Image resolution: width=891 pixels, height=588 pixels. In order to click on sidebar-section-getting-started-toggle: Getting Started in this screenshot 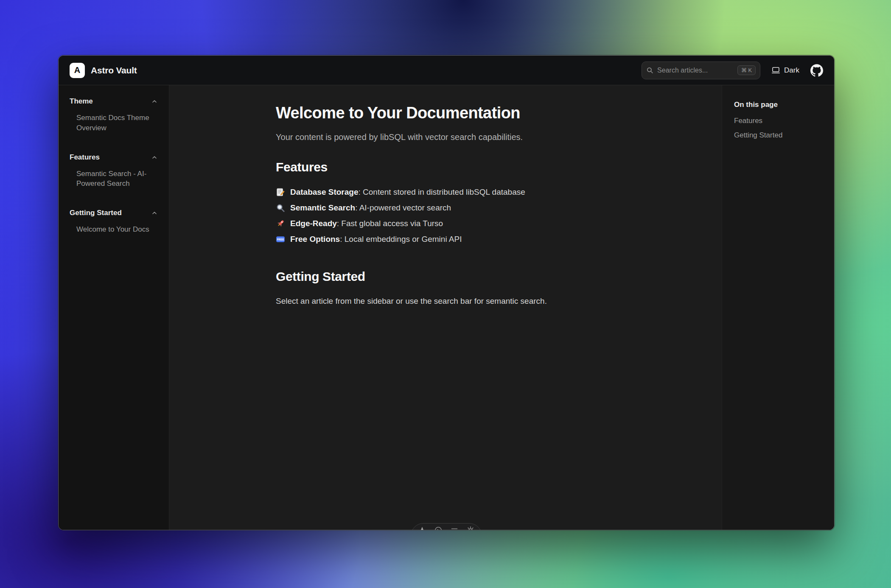, I will do `click(114, 213)`.